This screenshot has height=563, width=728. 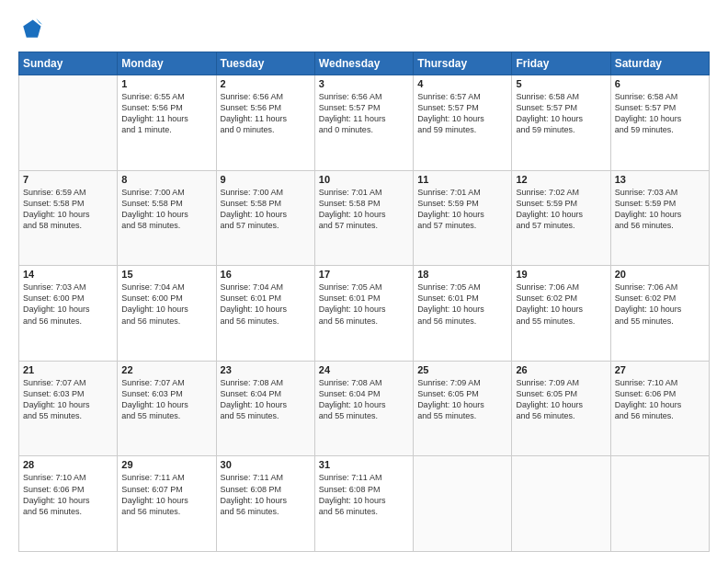 What do you see at coordinates (364, 504) in the screenshot?
I see `calendar-cell: 31Sunrise: 7:11 AM Sunset: 6:08 PM Dayli…` at bounding box center [364, 504].